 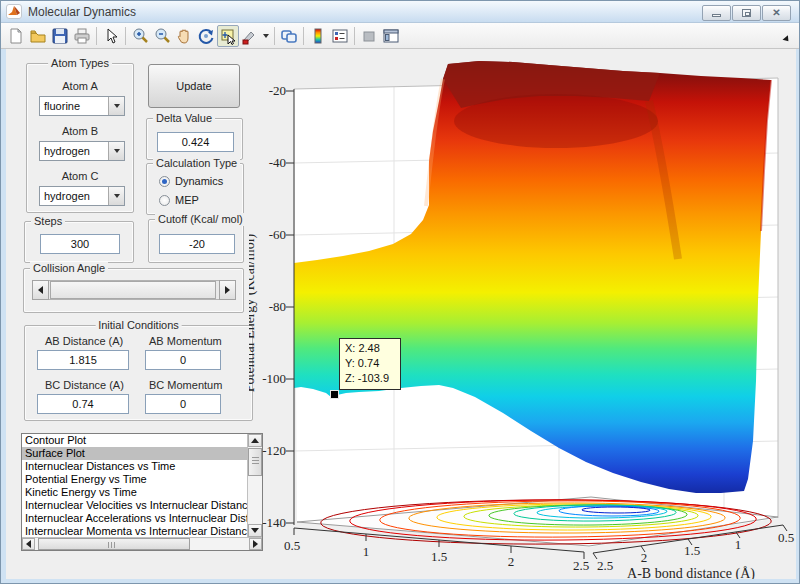 I want to click on close-icon: ✕, so click(x=776, y=13).